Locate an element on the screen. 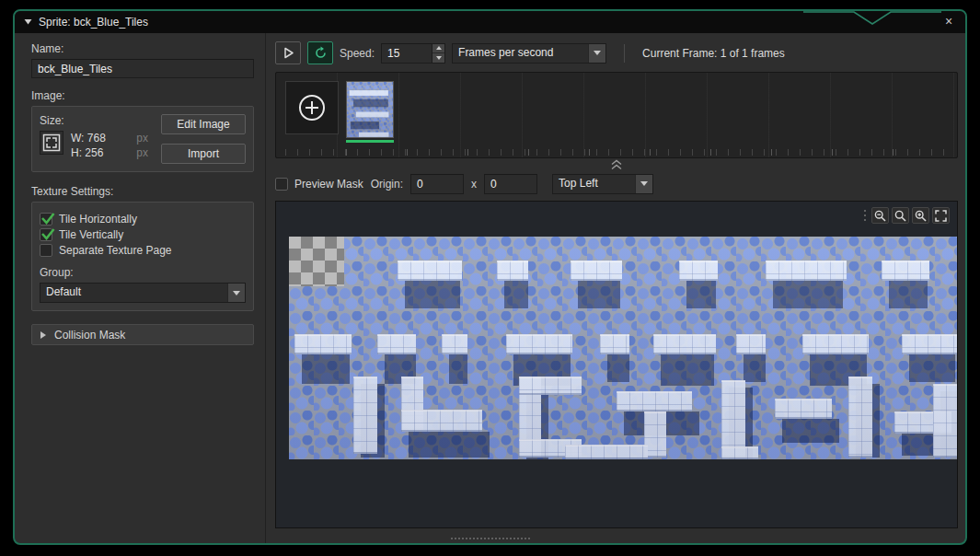 The image size is (980, 556). titlebar-decoration is located at coordinates (872, 18).